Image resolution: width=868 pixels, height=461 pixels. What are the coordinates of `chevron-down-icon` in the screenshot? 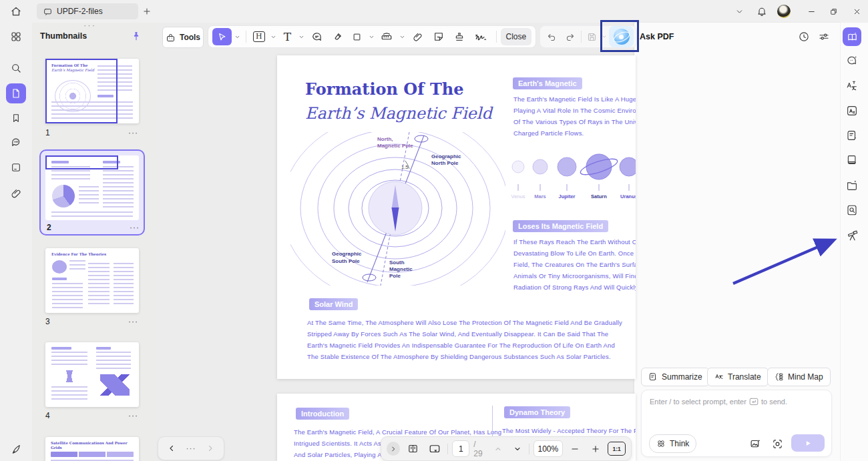 It's located at (402, 37).